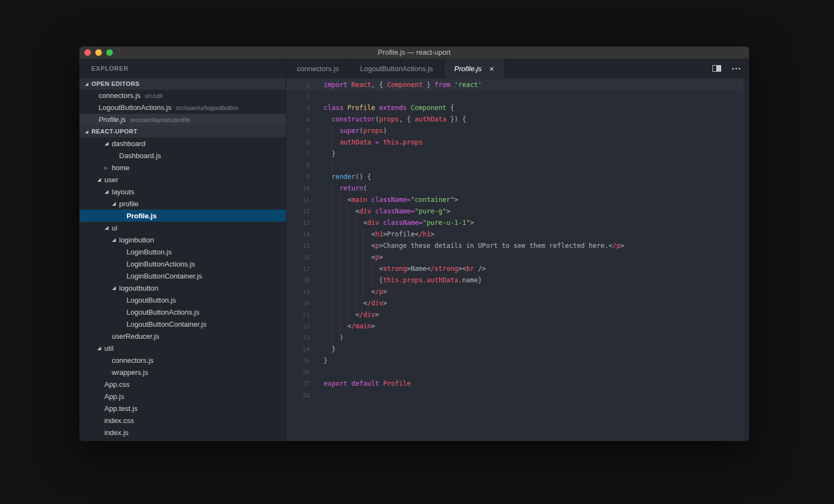 The height and width of the screenshot is (504, 834). I want to click on close-tab-icon: ×, so click(492, 69).